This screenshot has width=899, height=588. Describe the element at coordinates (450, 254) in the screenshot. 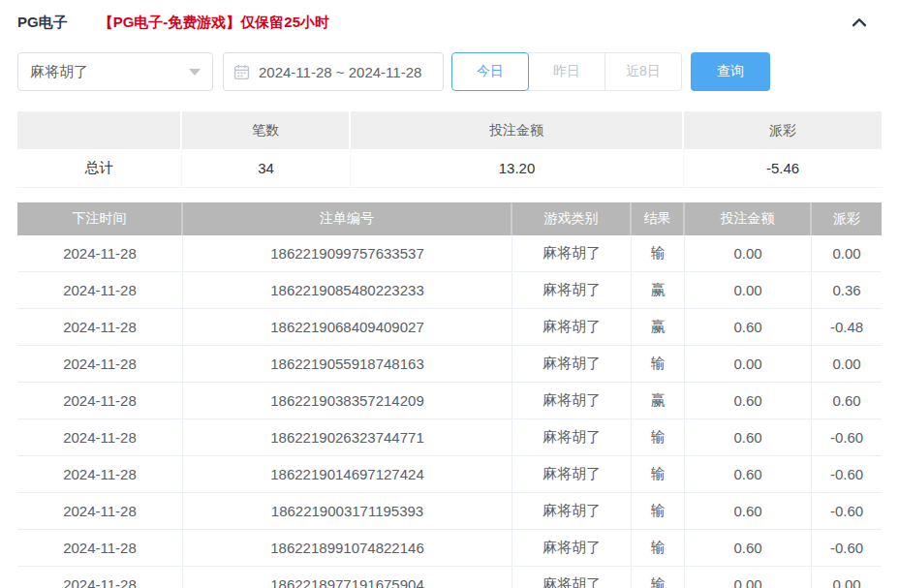

I see `table-row: 2024-11-28 1862219099757633537 麻将胡了 输 0.…` at that location.